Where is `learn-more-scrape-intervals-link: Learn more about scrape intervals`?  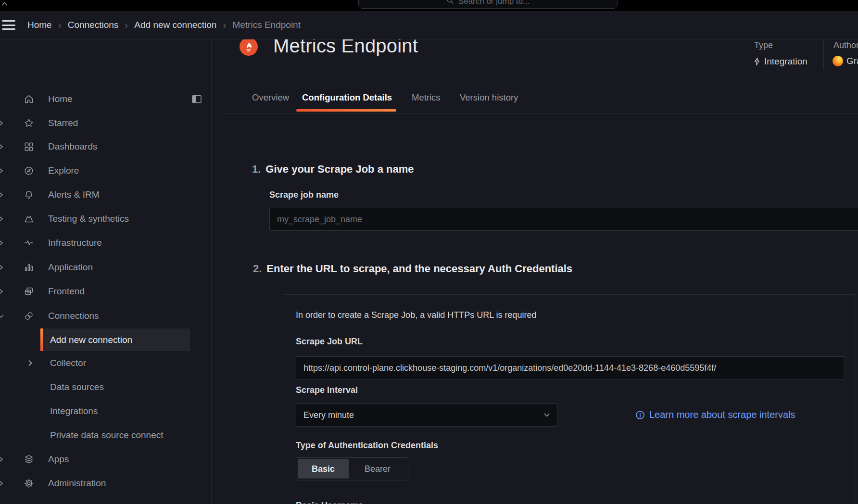 learn-more-scrape-intervals-link: Learn more about scrape intervals is located at coordinates (716, 415).